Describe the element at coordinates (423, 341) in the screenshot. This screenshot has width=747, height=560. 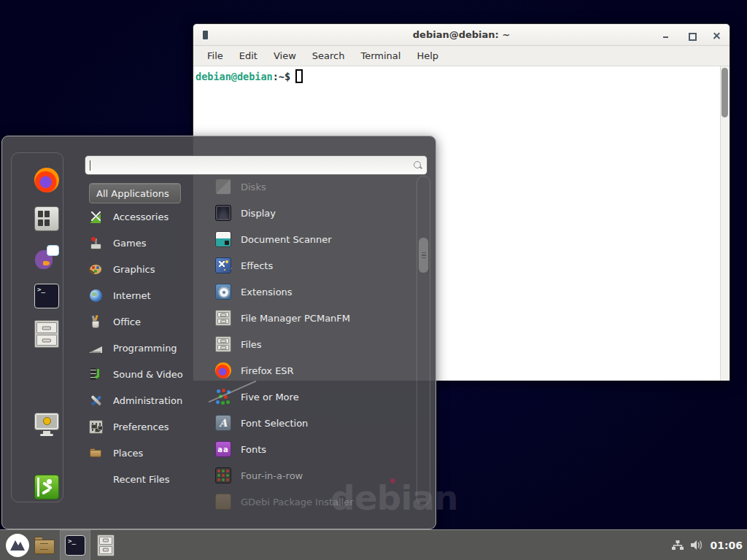
I see `menu-scrollbar` at that location.